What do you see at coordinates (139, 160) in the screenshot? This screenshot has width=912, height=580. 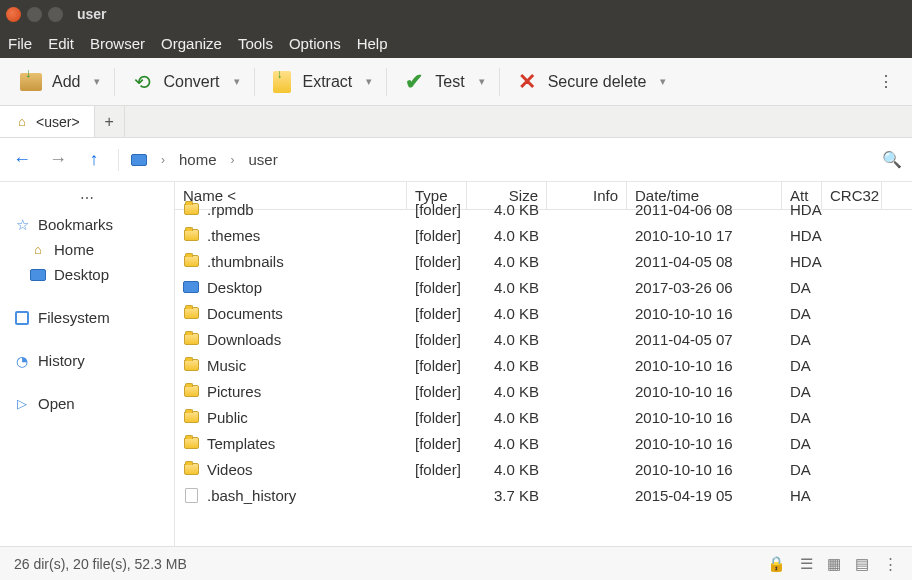 I see `monitor-icon` at bounding box center [139, 160].